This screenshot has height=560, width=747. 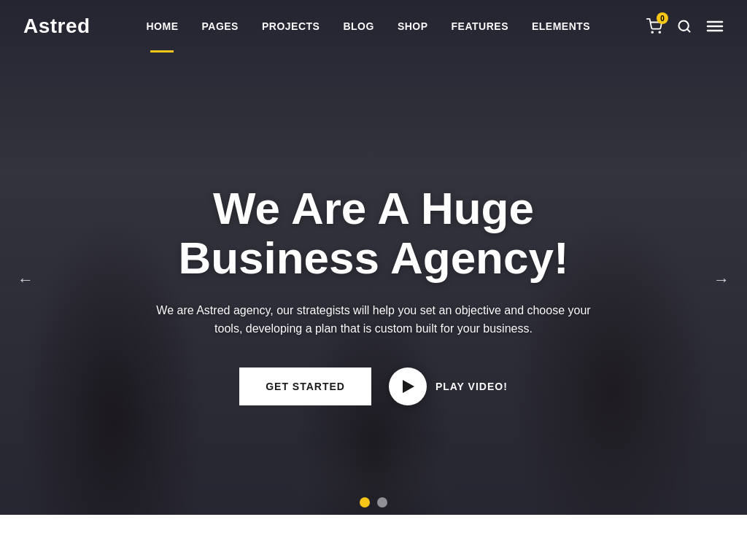 What do you see at coordinates (57, 26) in the screenshot?
I see `site-logo: Astred` at bounding box center [57, 26].